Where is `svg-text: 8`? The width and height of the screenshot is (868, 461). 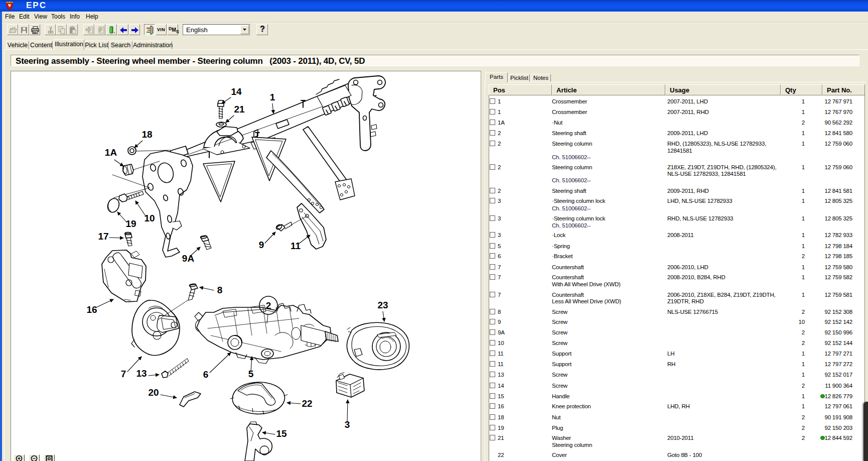
svg-text: 8 is located at coordinates (220, 290).